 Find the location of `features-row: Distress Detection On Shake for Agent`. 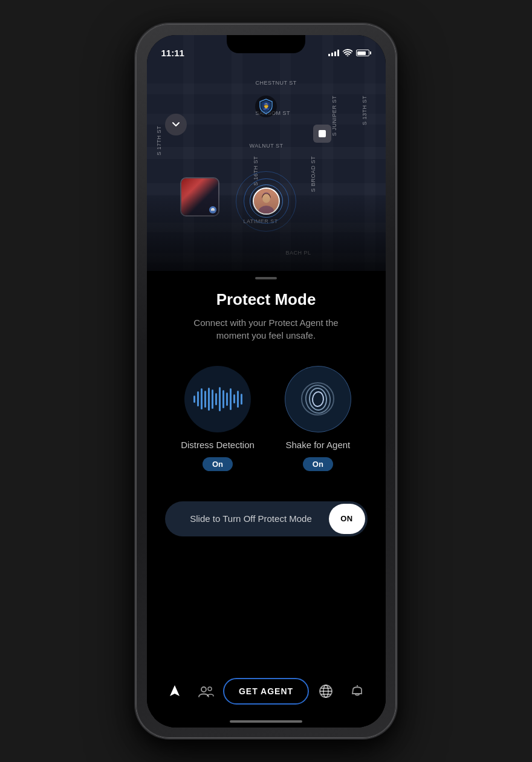

features-row: Distress Detection On Shake for Agent is located at coordinates (266, 418).